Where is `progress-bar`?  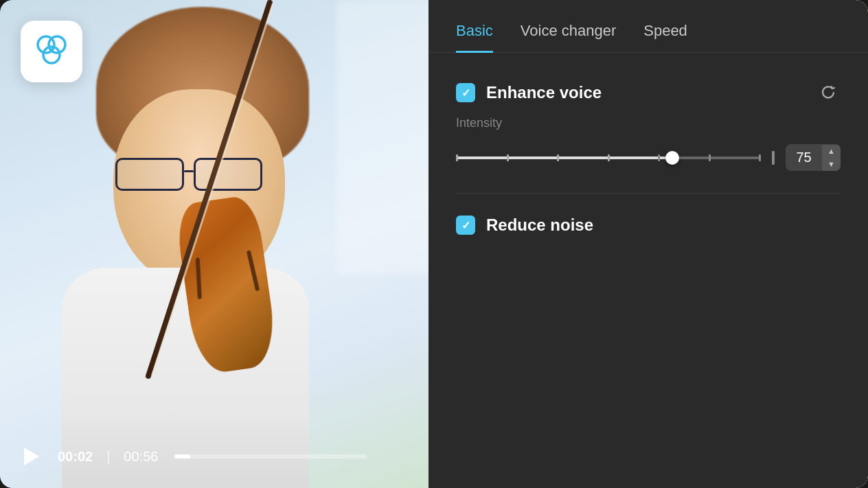
progress-bar is located at coordinates (271, 456).